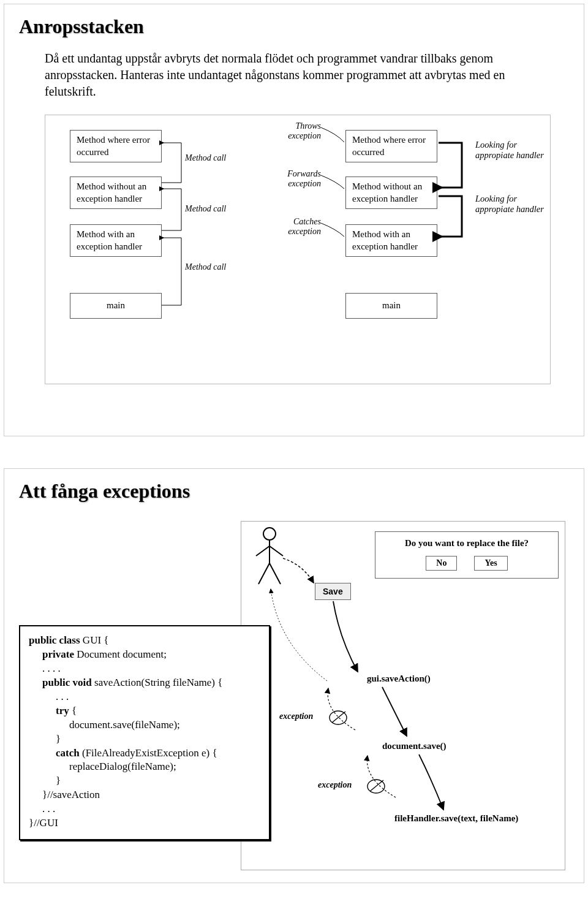 The width and height of the screenshot is (588, 923). Describe the element at coordinates (73, 711) in the screenshot. I see `code-text: {` at that location.